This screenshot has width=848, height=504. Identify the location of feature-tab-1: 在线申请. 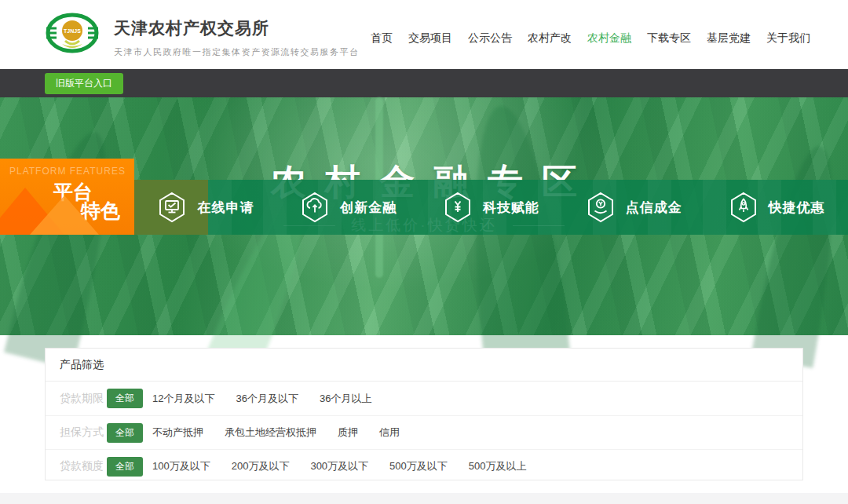
(206, 207).